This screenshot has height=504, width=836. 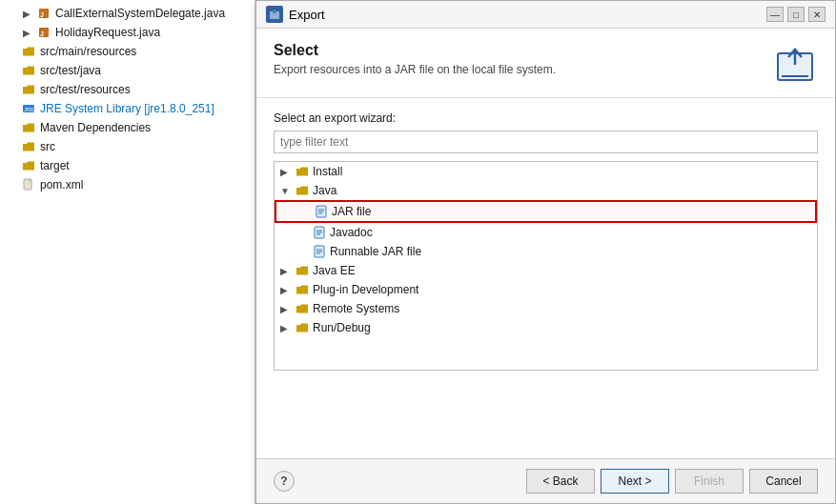 What do you see at coordinates (128, 185) in the screenshot?
I see `left-tree-item: pom.xml` at bounding box center [128, 185].